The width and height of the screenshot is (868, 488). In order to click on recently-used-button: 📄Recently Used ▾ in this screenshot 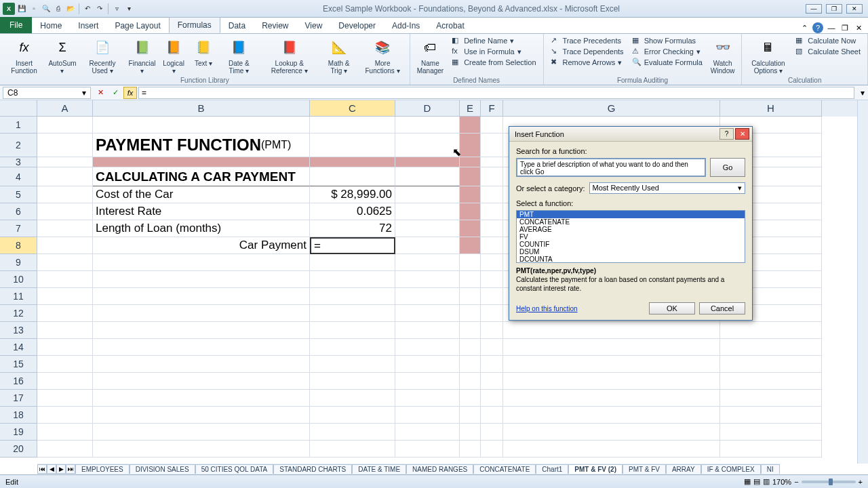, I will do `click(102, 56)`.